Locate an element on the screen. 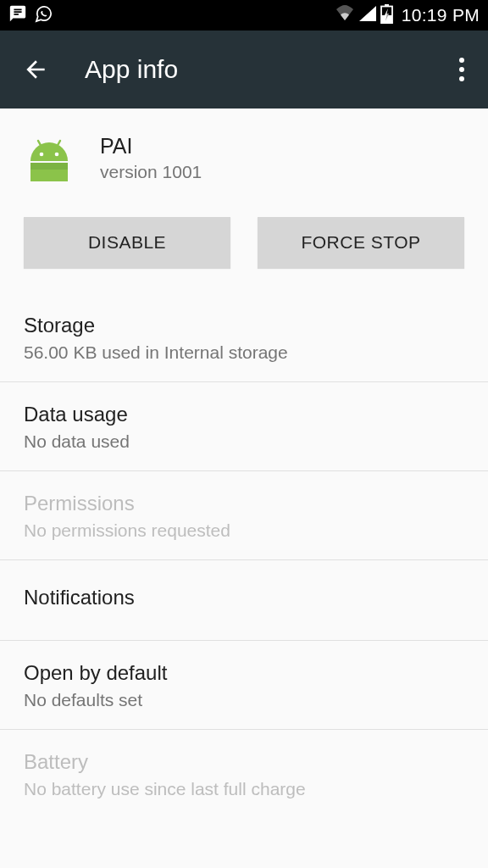 The width and height of the screenshot is (488, 868). status-time: 10:19 PM is located at coordinates (441, 15).